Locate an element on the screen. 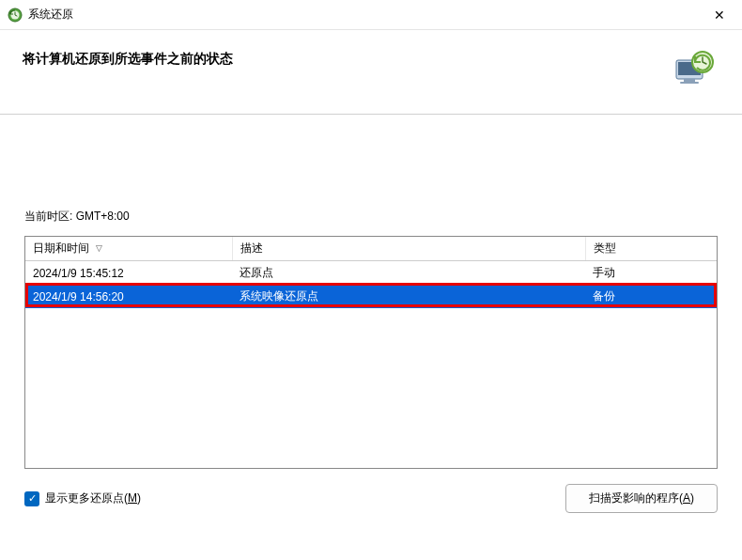  table-cell-date: 2024/1/9 15:45:12 is located at coordinates (129, 273).